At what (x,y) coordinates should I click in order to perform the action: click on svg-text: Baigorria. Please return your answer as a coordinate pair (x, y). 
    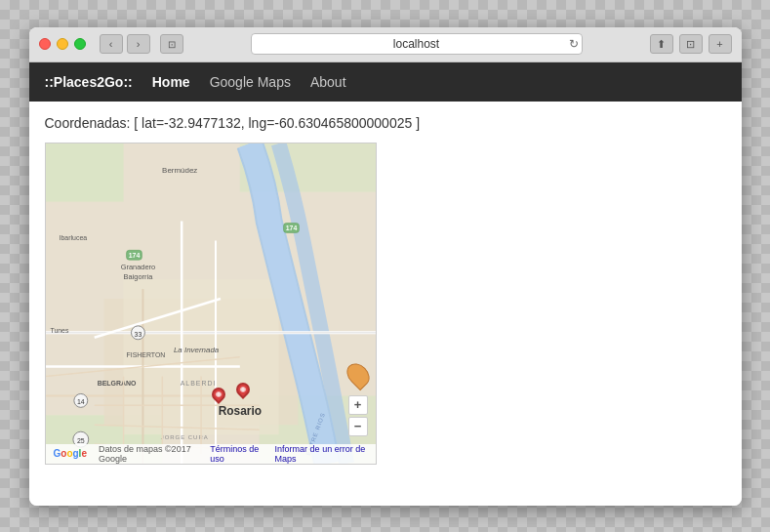
    Looking at the image, I should click on (139, 277).